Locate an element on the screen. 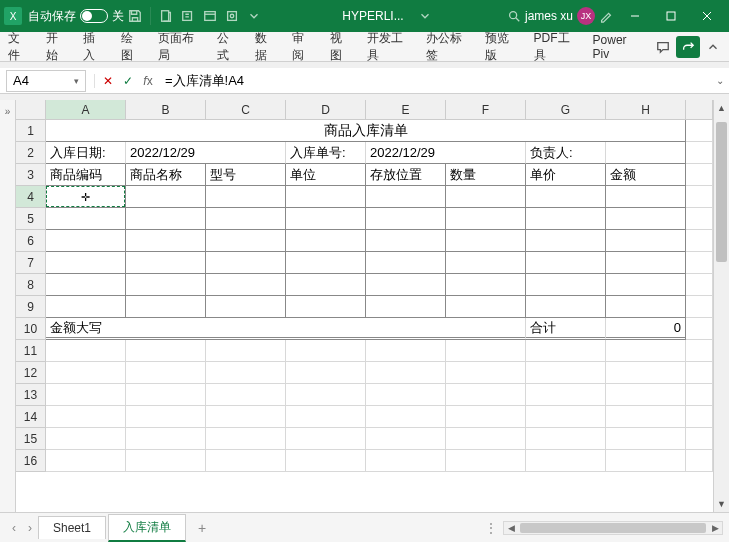  col-header-H: H is located at coordinates (646, 110).